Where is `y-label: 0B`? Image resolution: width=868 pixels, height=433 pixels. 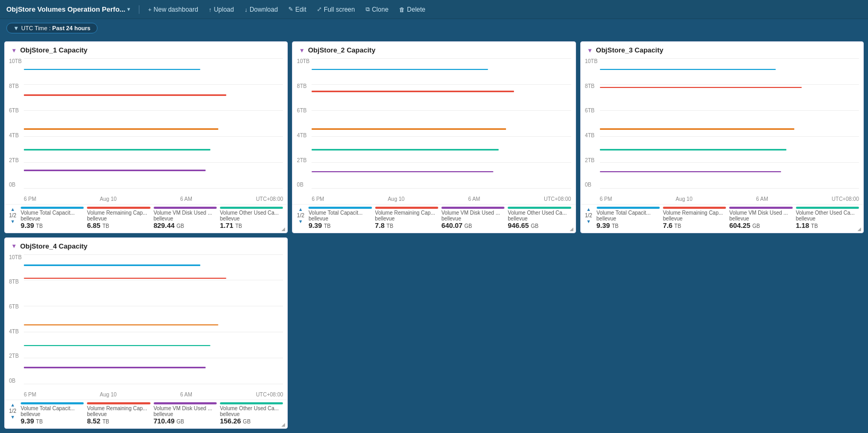 y-label: 0B is located at coordinates (591, 184).